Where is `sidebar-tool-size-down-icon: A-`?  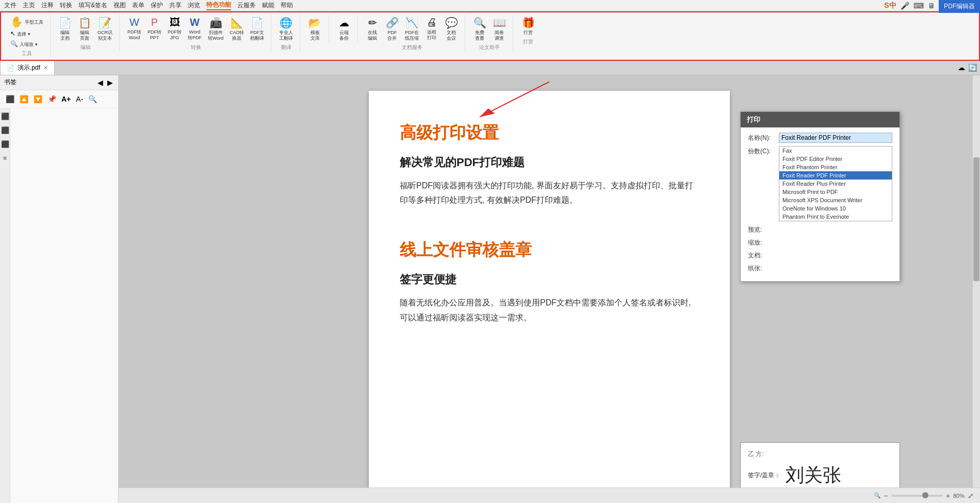 sidebar-tool-size-down-icon: A- is located at coordinates (79, 99).